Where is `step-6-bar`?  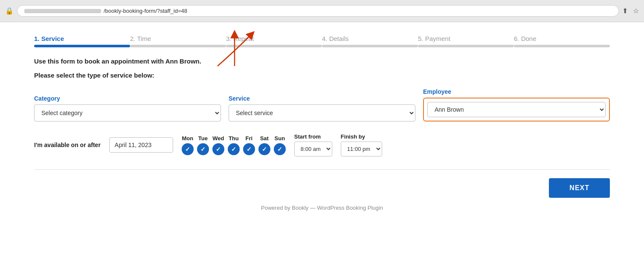 step-6-bar is located at coordinates (562, 46).